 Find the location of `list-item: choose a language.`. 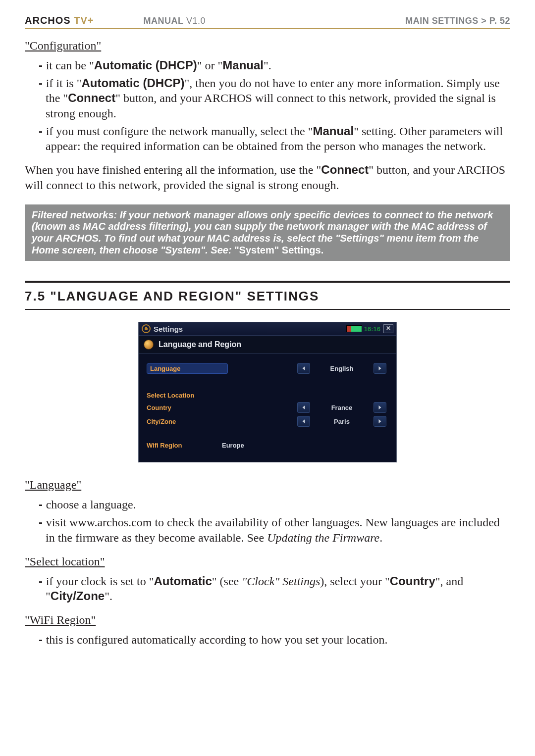

list-item: choose a language. is located at coordinates (271, 504).